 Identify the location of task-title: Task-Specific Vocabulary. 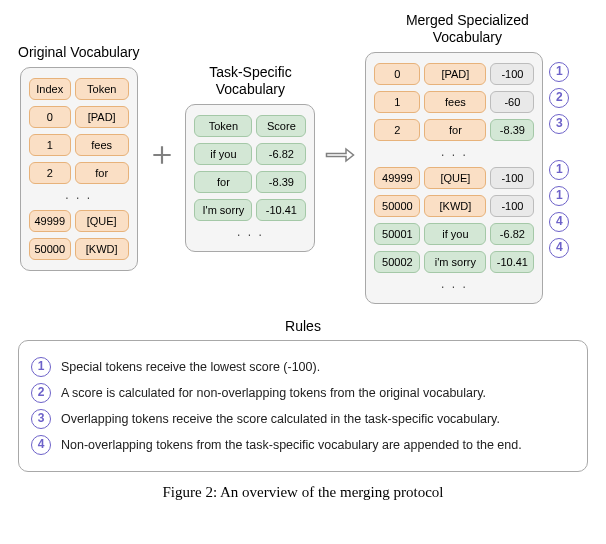
(250, 81).